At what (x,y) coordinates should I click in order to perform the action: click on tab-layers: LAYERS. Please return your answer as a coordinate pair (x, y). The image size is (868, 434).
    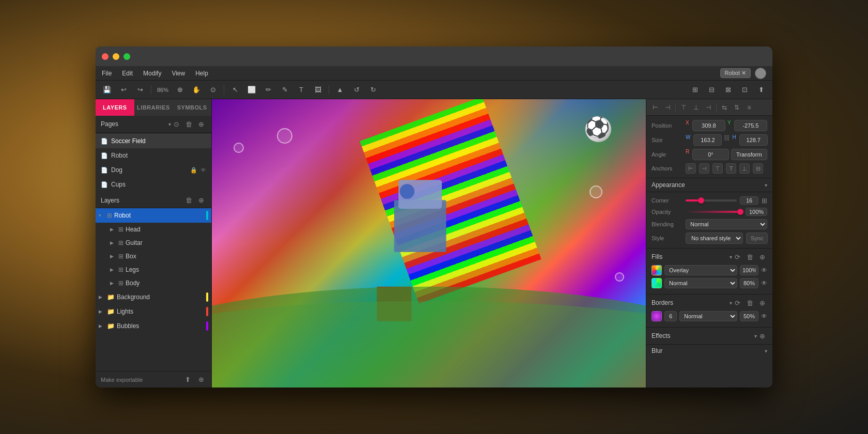
    Looking at the image, I should click on (115, 107).